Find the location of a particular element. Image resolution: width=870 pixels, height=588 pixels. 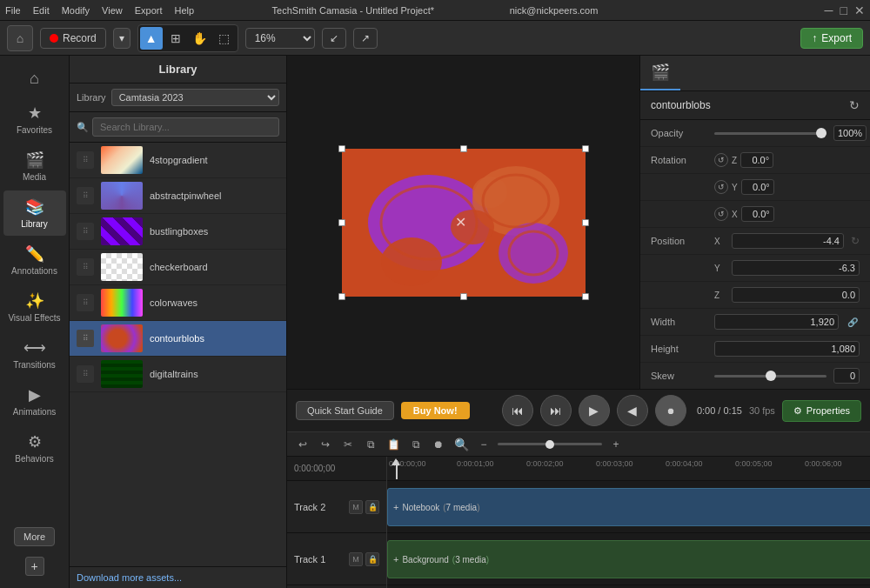

menu-view: View is located at coordinates (112, 10).